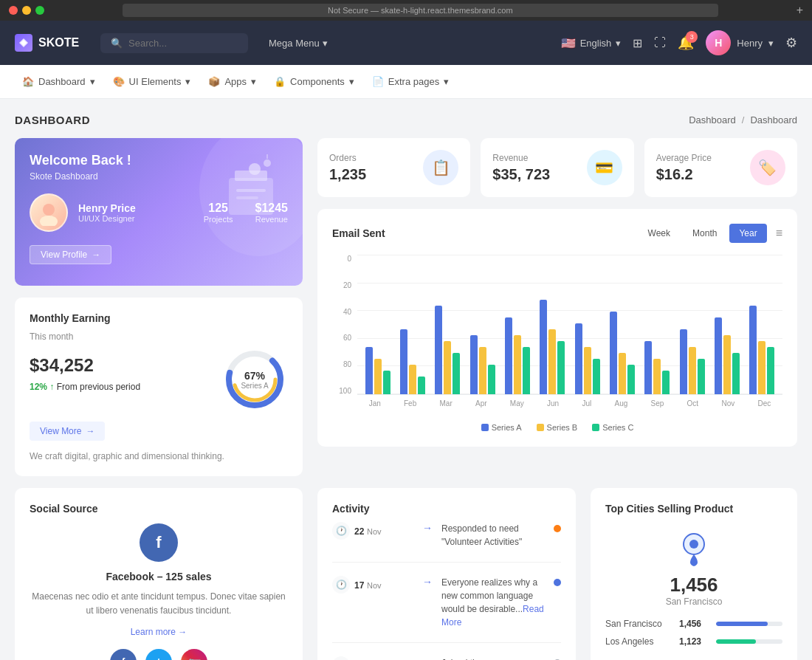 The width and height of the screenshot is (812, 660). Describe the element at coordinates (71, 255) in the screenshot. I see `view-profile-button: View Profile →` at that location.